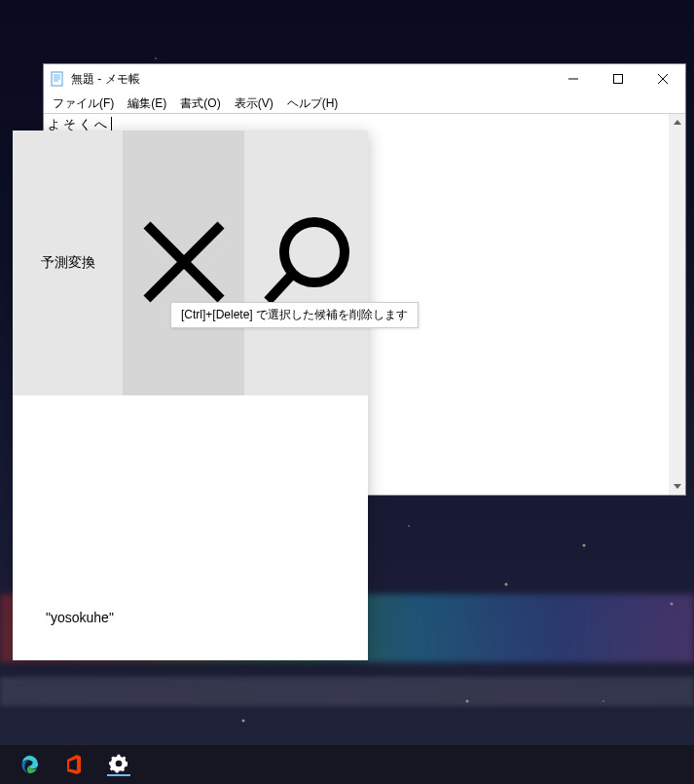 The image size is (694, 784). I want to click on notepad-app-icon, so click(57, 79).